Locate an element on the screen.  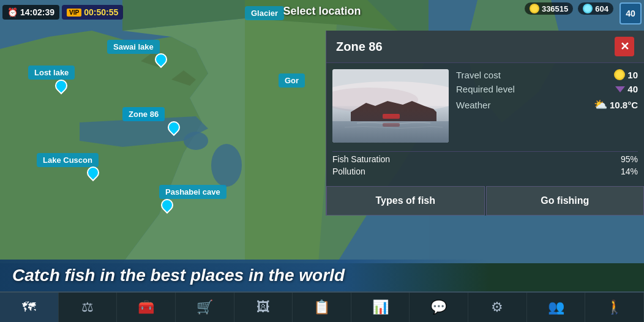
panel-header: Zone 86 ✕ is located at coordinates (485, 47).